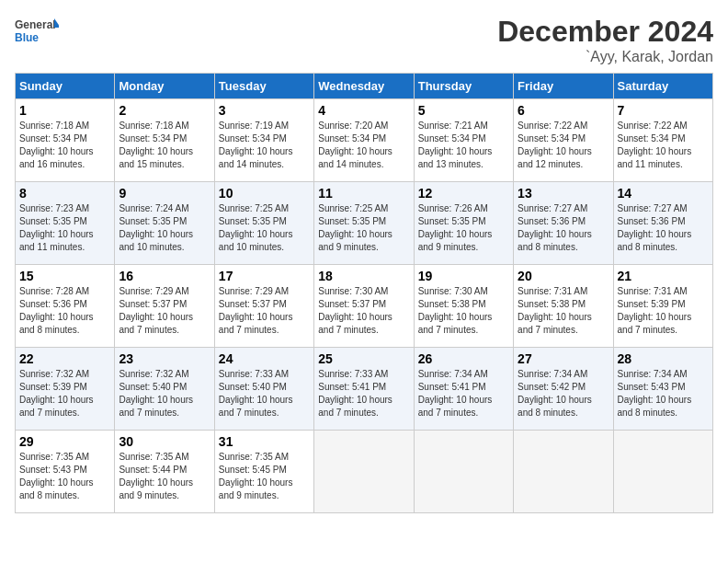 This screenshot has width=728, height=563. What do you see at coordinates (164, 394) in the screenshot?
I see `day-info: Sunrise: 7:32 AM Sunset: 5:40 PM Dayligh…` at bounding box center [164, 394].